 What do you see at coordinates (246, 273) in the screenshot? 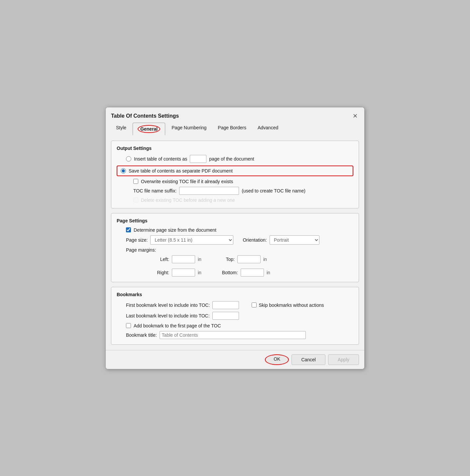
I see `bottom-margin-row: Bottom: 1 in` at bounding box center [246, 273].